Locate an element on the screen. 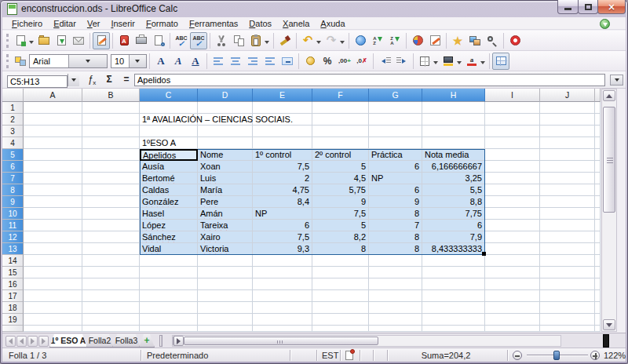 The width and height of the screenshot is (628, 364). cell-J5 is located at coordinates (568, 155).